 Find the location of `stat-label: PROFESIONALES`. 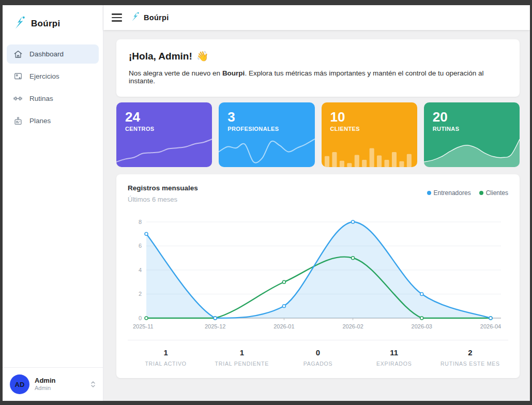

stat-label: PROFESIONALES is located at coordinates (267, 129).